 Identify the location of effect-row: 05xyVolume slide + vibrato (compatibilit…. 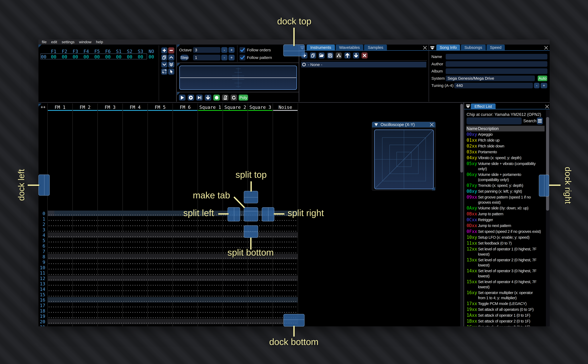
(507, 166).